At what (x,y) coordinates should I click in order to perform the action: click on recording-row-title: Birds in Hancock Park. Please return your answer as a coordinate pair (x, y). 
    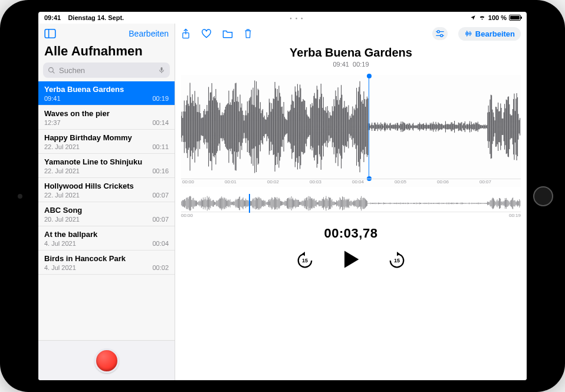
    Looking at the image, I should click on (106, 258).